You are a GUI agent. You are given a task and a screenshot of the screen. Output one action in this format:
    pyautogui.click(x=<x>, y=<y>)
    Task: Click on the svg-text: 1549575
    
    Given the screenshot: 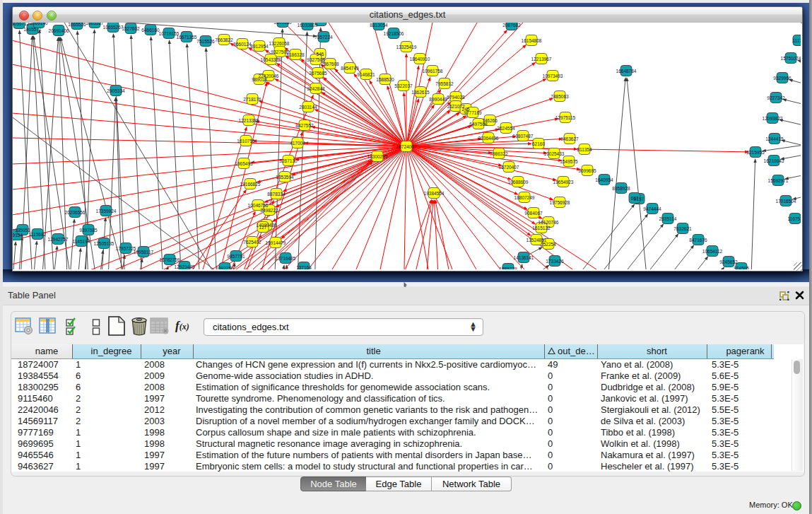 What is the action you would take?
    pyautogui.click(x=569, y=161)
    